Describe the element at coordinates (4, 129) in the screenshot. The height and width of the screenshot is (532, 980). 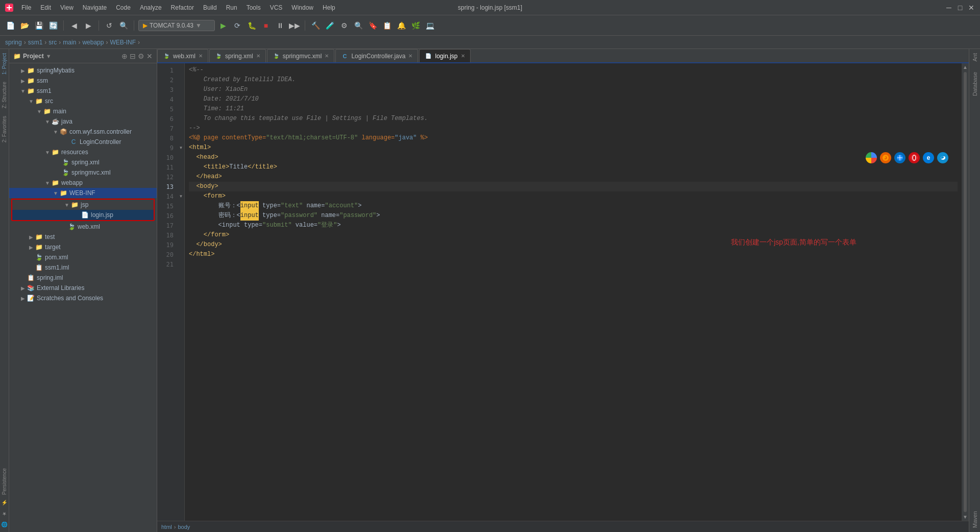
I see `sidebar-tab-favorites: 2: Favorites` at that location.